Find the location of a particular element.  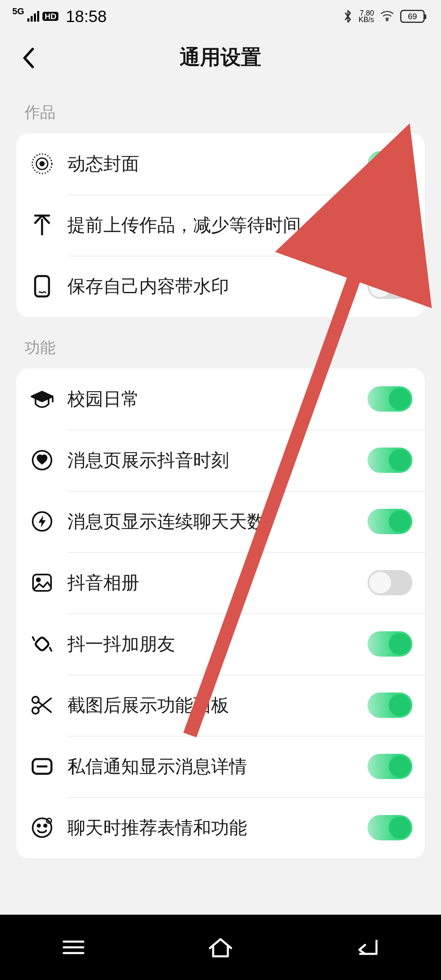

row-douyin-album: 抖音相册 is located at coordinates (220, 583).